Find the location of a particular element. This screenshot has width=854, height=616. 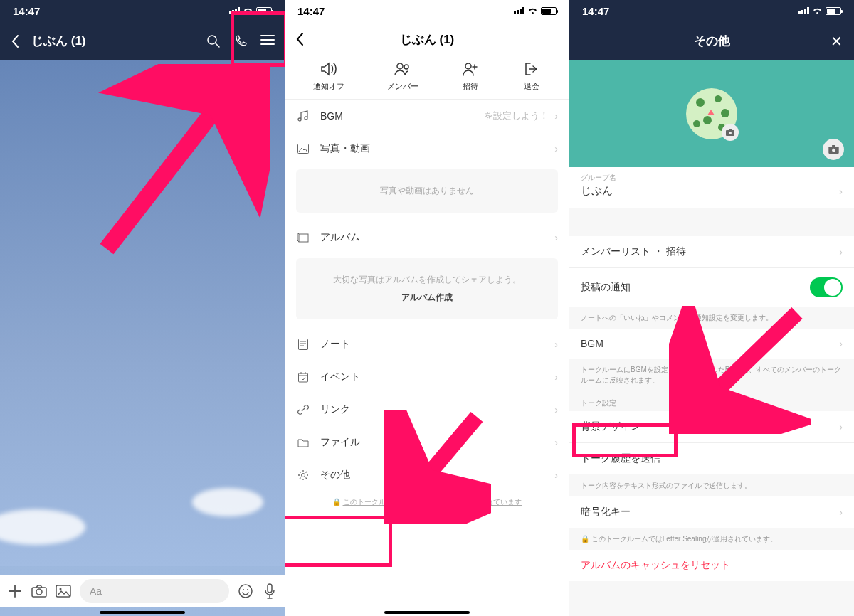

row-reset-cache: アルバムのキャッシュをリセット is located at coordinates (712, 565).